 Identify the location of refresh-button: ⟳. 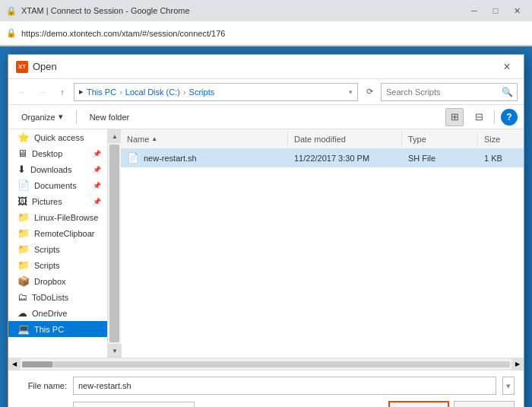
(369, 92).